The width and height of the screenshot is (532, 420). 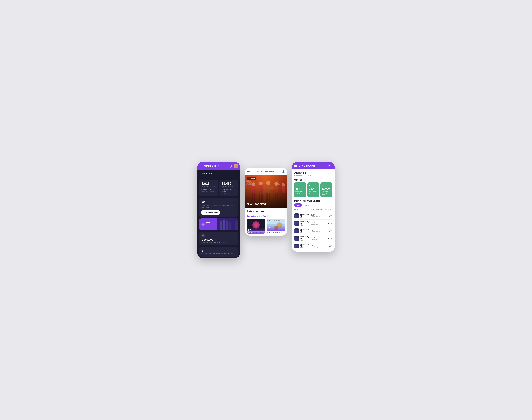 What do you see at coordinates (219, 174) in the screenshot?
I see `phone1-page-header: Dashboard Home` at bounding box center [219, 174].